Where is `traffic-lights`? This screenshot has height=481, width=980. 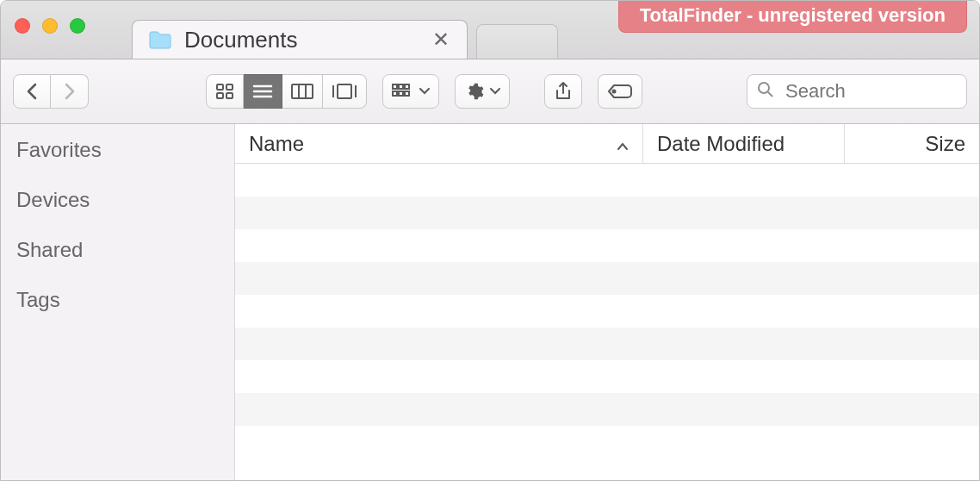
traffic-lights is located at coordinates (50, 26).